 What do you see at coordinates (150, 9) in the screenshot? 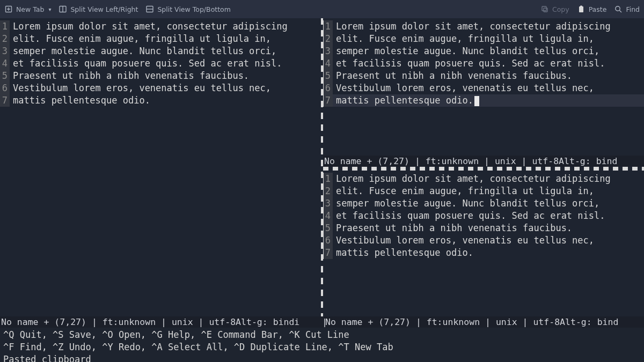
I see `split-tb-icon` at bounding box center [150, 9].